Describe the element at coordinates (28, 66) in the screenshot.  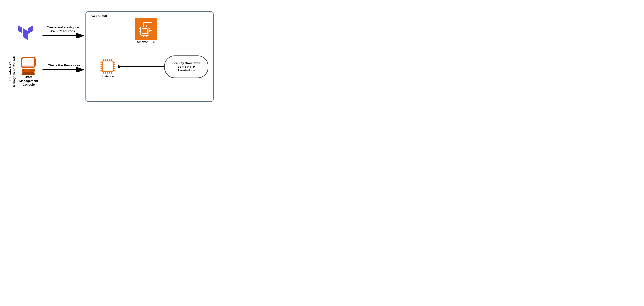
I see `aws-console-icon` at that location.